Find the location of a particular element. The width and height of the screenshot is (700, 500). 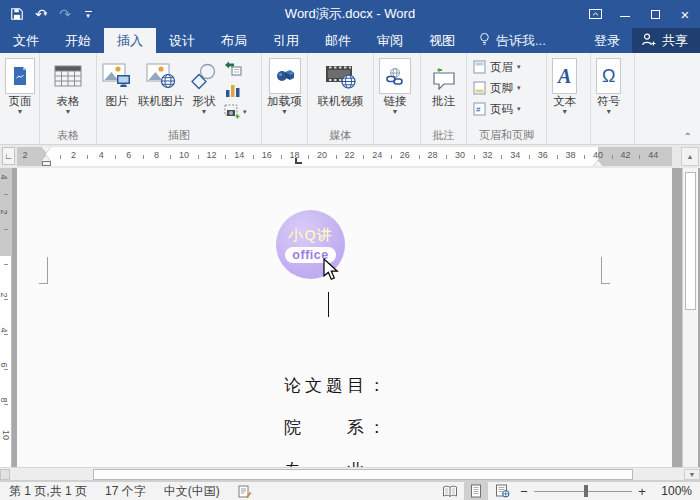

table-button: 表格 ▼ is located at coordinates (68, 87).